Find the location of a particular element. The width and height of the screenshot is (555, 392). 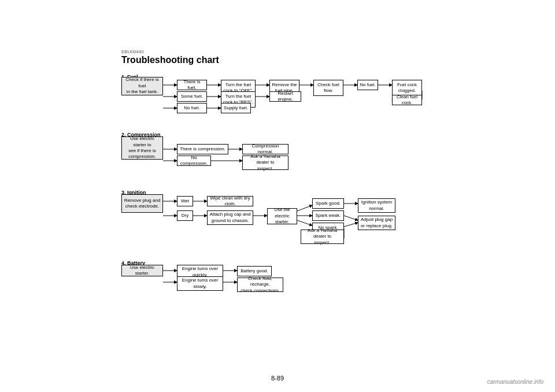

ignition-normal-box: Ignition systemnormal. is located at coordinates (377, 206).